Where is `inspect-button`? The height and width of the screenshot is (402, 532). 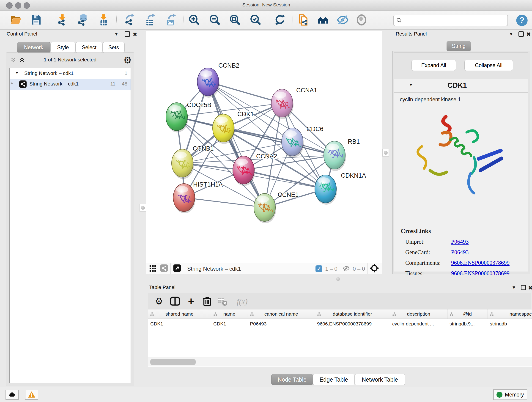 inspect-button is located at coordinates (362, 20).